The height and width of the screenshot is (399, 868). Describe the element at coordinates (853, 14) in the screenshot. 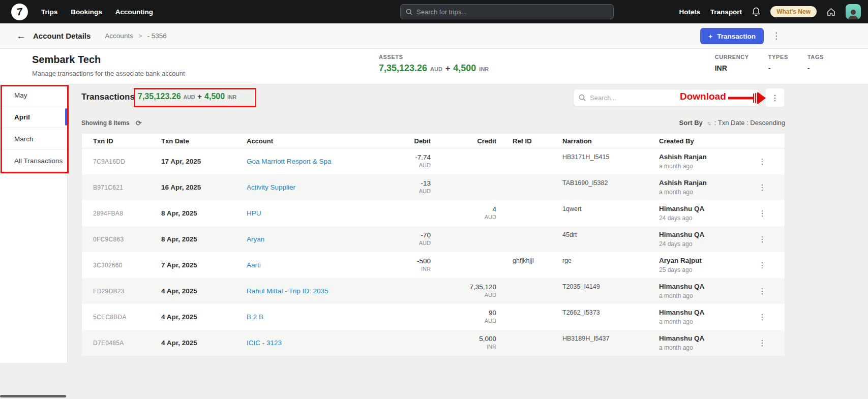

I see `person-icon` at that location.